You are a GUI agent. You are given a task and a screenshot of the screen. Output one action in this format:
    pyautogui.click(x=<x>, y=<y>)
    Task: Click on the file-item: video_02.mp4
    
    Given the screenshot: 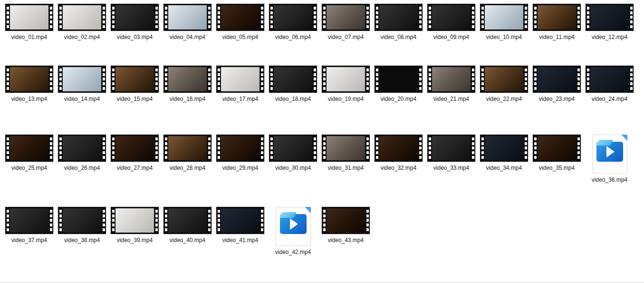 What is the action you would take?
    pyautogui.click(x=82, y=22)
    